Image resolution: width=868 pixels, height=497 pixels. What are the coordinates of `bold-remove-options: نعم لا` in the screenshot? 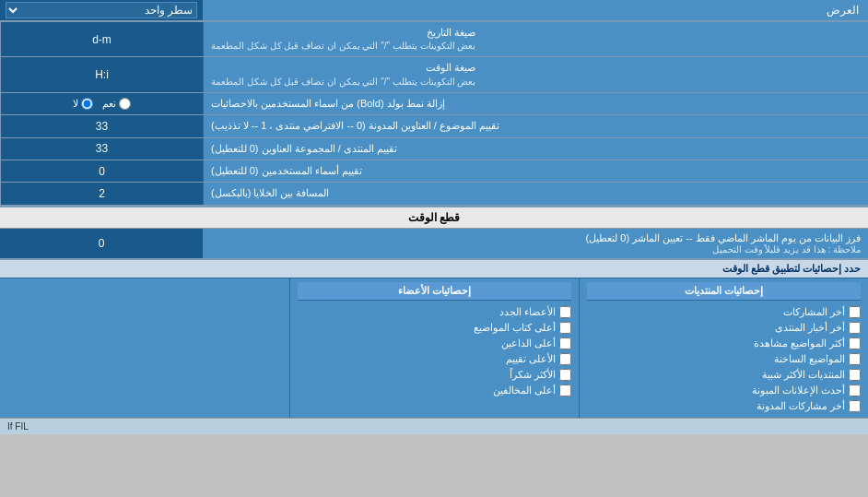 It's located at (101, 103).